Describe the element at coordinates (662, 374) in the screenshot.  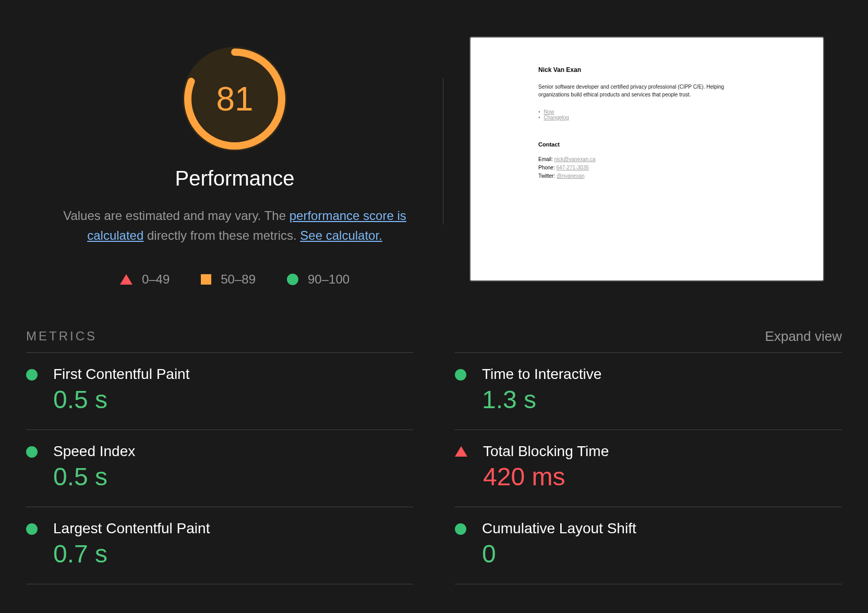
I see `metric-label: Time to Interactive` at that location.